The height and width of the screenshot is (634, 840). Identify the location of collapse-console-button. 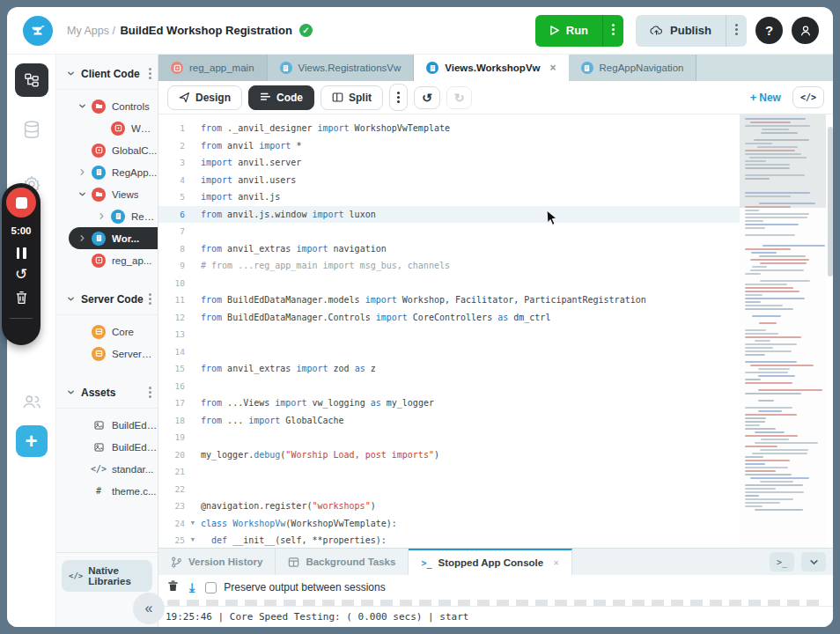
(814, 562).